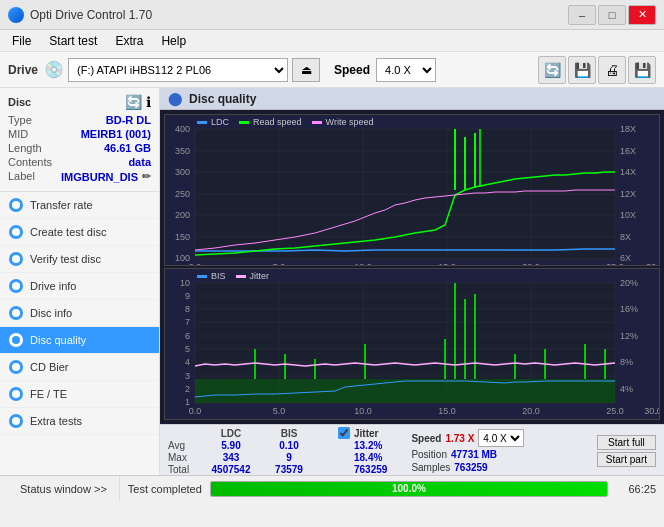 This screenshot has height=527, width=664. What do you see at coordinates (317, 122) in the screenshot?
I see `write-color` at bounding box center [317, 122].